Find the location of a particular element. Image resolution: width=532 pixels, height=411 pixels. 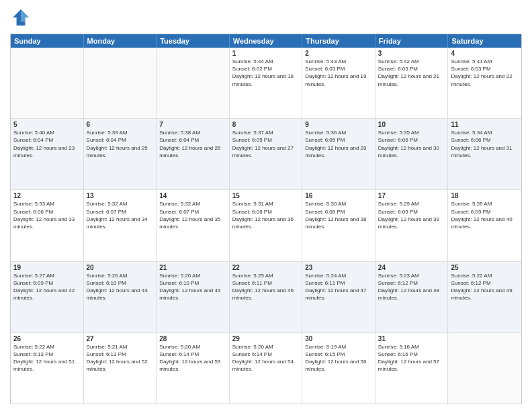

cell-info: Sunrise: 5:29 AM Sunset: 6:09 PM Dayligh… is located at coordinates (412, 215).